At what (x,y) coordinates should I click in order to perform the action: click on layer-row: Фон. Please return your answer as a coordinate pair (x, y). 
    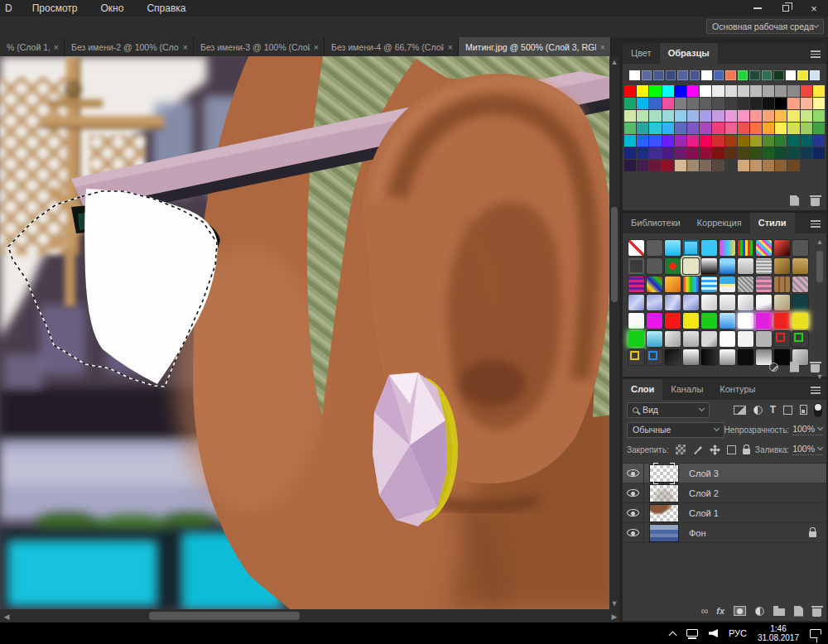
    Looking at the image, I should click on (724, 533).